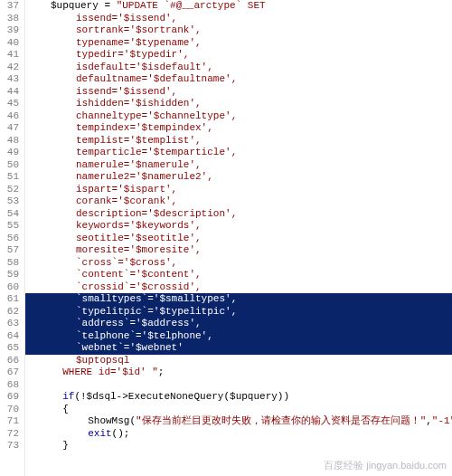  Describe the element at coordinates (11, 104) in the screenshot. I see `line-number: 45` at that location.